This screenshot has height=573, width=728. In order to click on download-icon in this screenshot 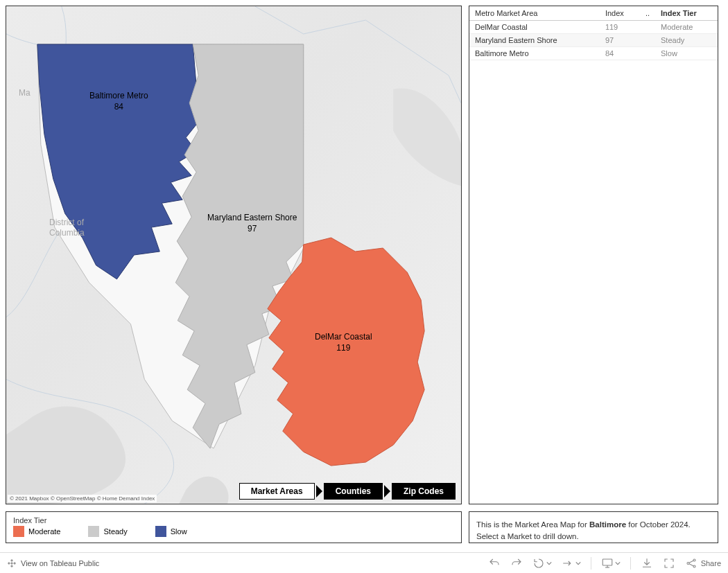, I will do `click(647, 563)`.